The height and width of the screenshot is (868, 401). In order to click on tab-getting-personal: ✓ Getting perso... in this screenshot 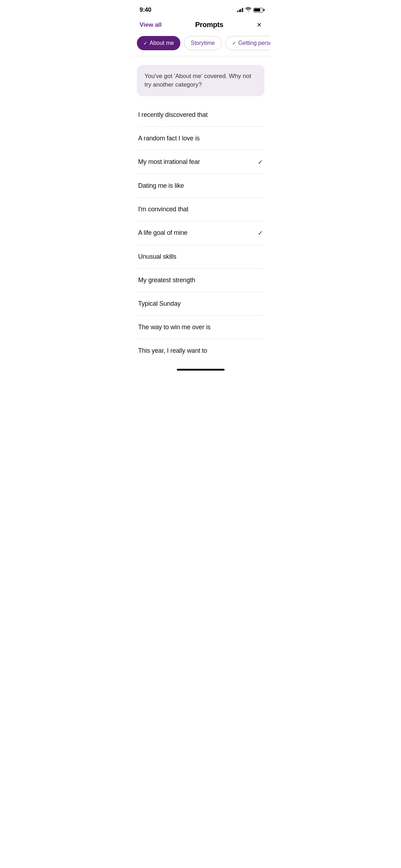, I will do `click(248, 43)`.